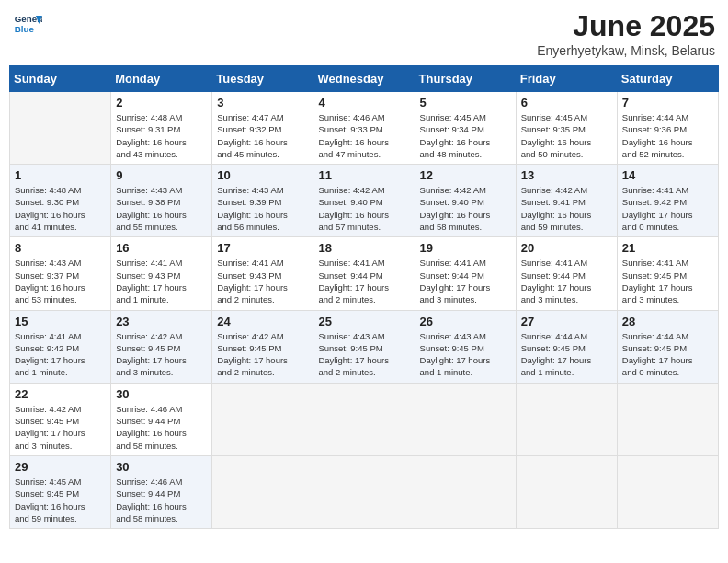 The height and width of the screenshot is (563, 728). Describe the element at coordinates (364, 33) in the screenshot. I see `page-header: General Blue June 2025 Enyerhyetykaw, Mi…` at that location.